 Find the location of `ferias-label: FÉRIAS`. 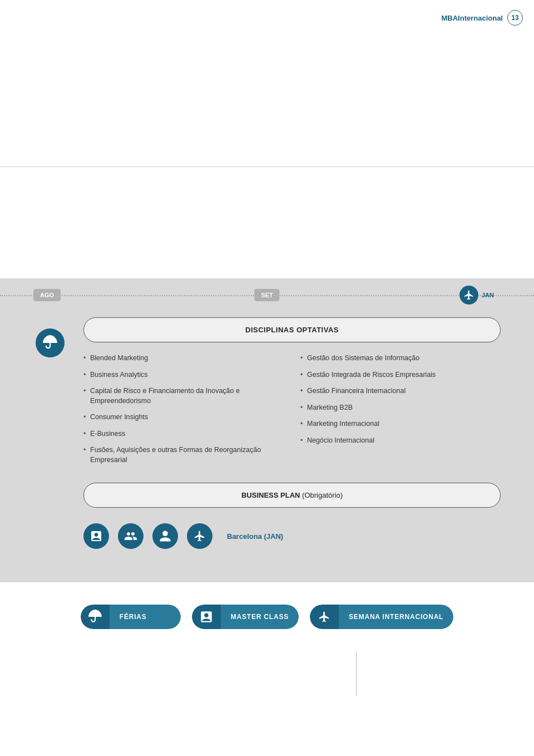

ferias-label: FÉRIAS is located at coordinates (145, 617).